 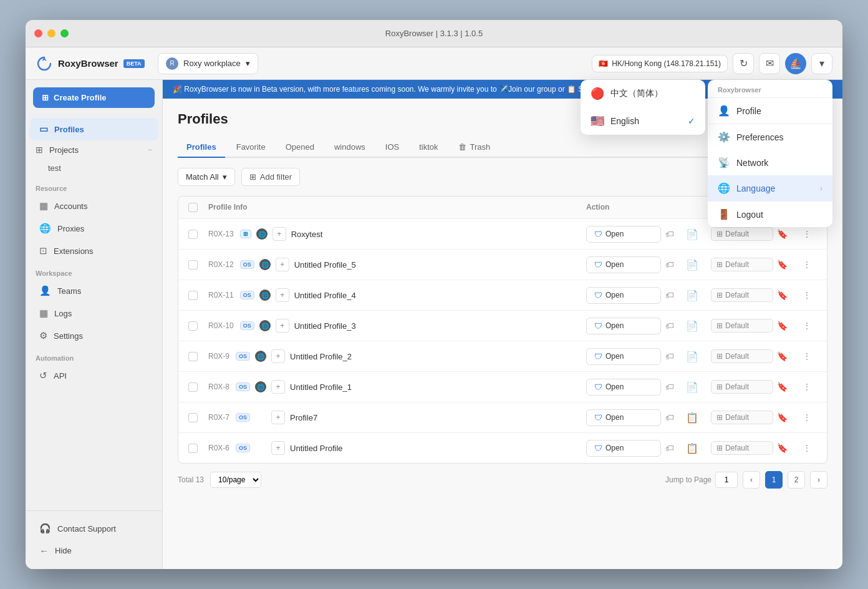 What do you see at coordinates (807, 326) in the screenshot?
I see `more-icon-4: ⋮` at bounding box center [807, 326].